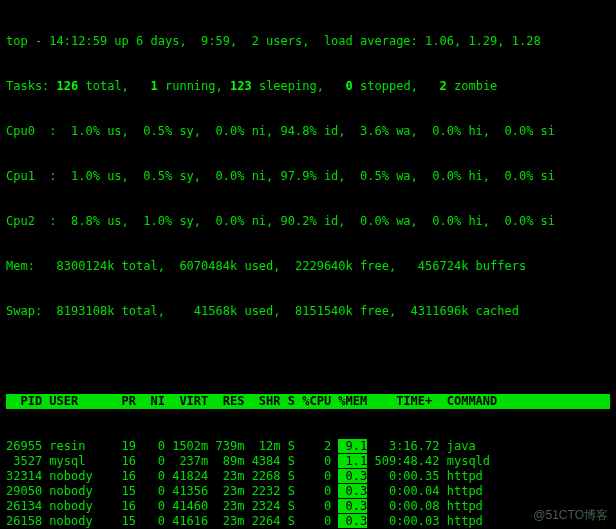  What do you see at coordinates (308, 266) in the screenshot?
I see `summary-mem: Mem: 8300124k total, 6070484k used, 2229…` at bounding box center [308, 266].